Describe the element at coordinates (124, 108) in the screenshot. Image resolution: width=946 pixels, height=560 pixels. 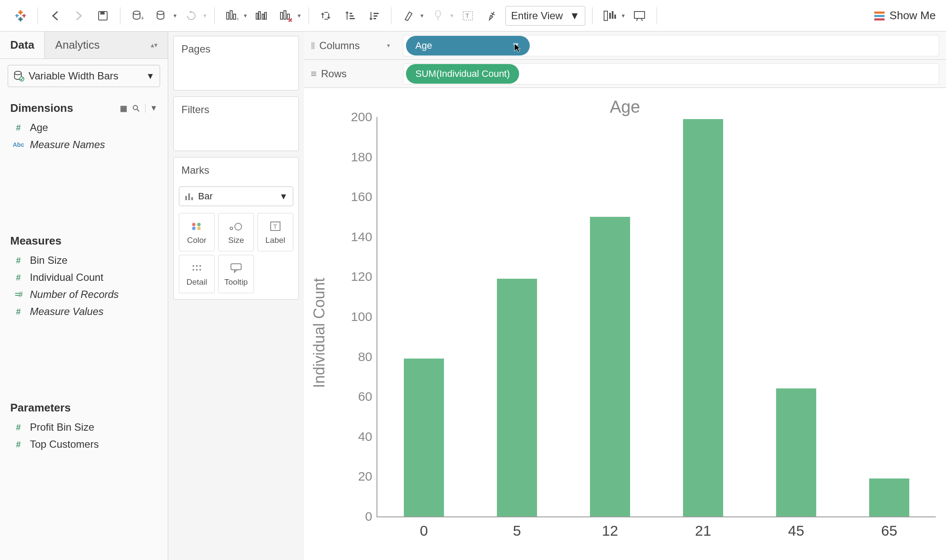
I see `view-as-table-icon: ▦` at that location.